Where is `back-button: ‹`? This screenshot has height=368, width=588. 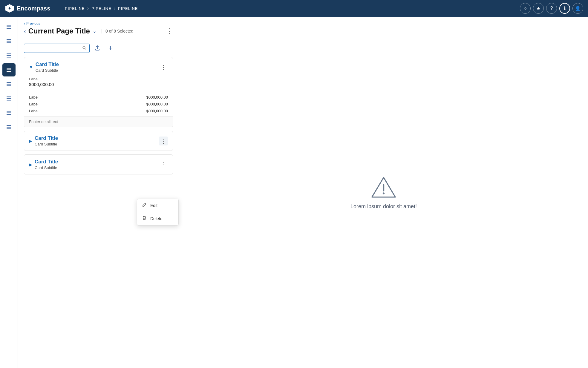 back-button: ‹ is located at coordinates (25, 31).